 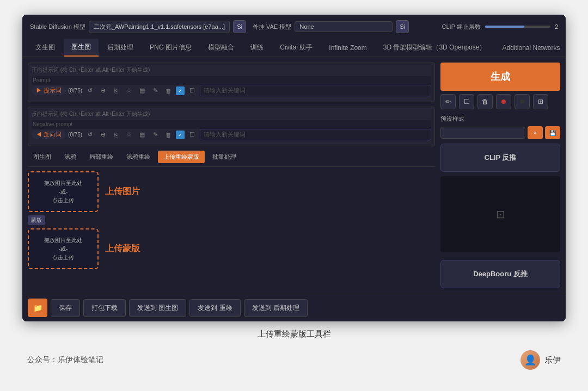 What do you see at coordinates (63, 191) in the screenshot?
I see `upload-image-box: 拖放图片至此处 -或- 点击上传` at bounding box center [63, 191].